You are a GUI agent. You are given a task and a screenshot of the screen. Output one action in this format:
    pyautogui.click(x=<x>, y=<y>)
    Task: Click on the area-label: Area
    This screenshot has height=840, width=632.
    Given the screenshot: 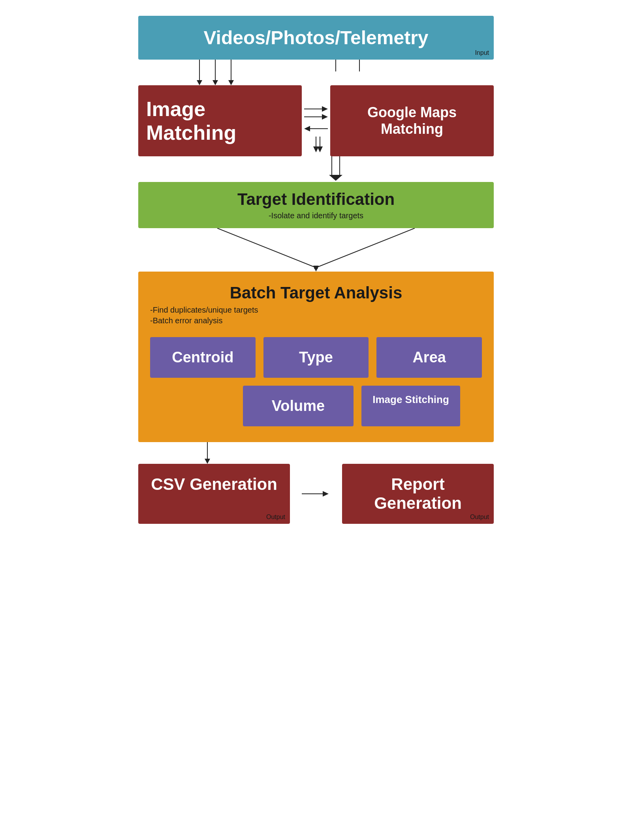 What is the action you would take?
    pyautogui.click(x=429, y=357)
    